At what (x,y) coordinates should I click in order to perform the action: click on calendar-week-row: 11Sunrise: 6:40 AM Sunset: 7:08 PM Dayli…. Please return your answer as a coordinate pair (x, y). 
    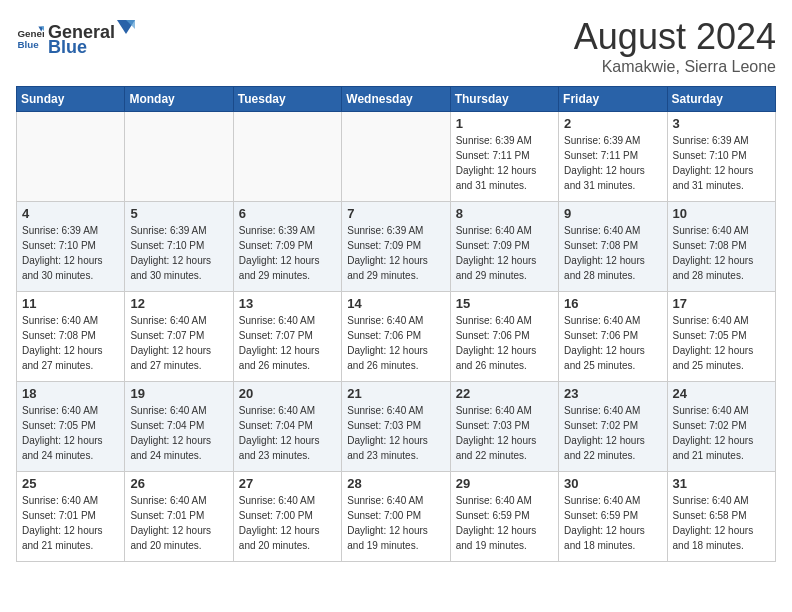
    Looking at the image, I should click on (396, 337).